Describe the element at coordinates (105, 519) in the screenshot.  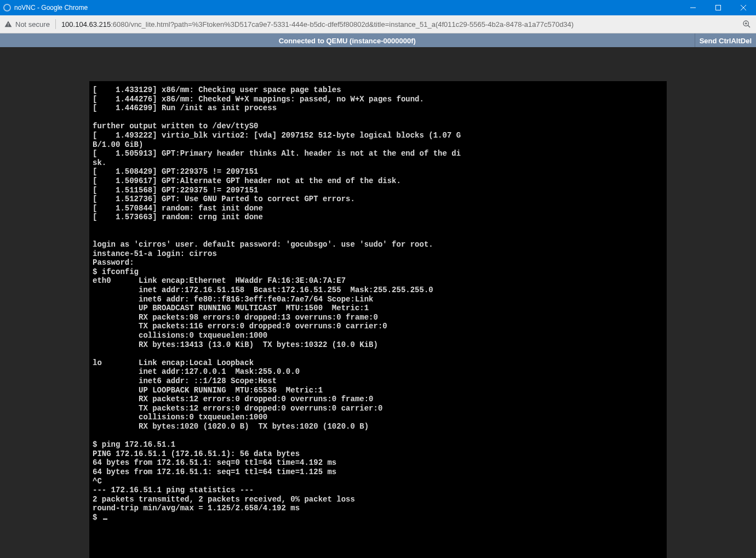
I see `terminal-cursor` at that location.